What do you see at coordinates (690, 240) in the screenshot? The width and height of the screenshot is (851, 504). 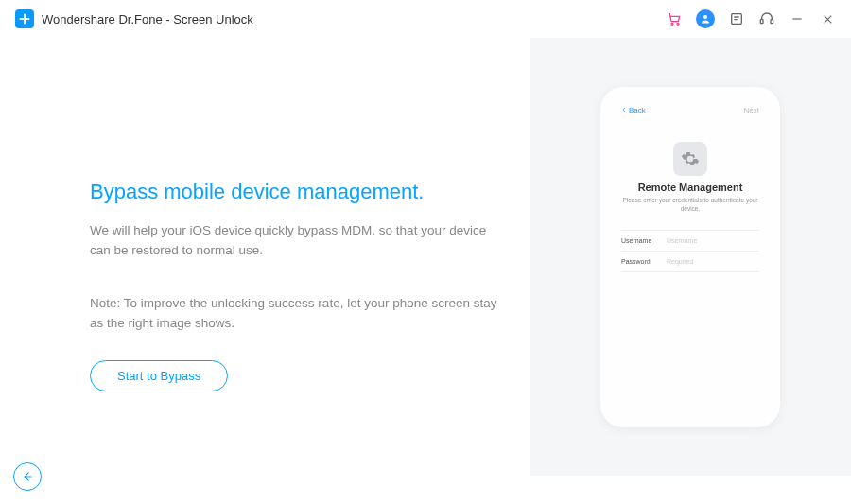 I see `username-field: Username Username` at bounding box center [690, 240].